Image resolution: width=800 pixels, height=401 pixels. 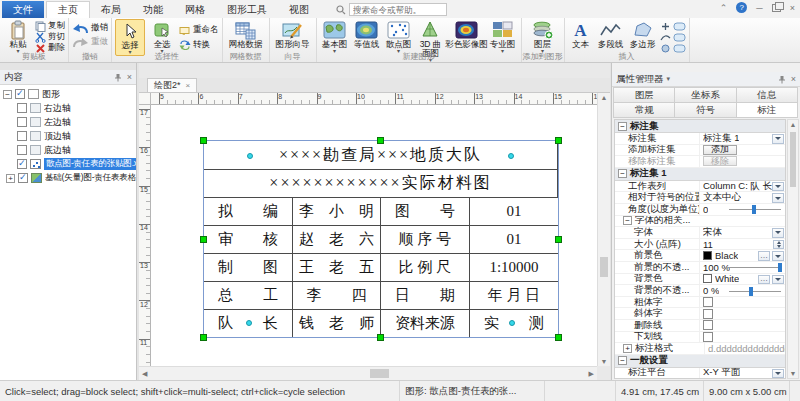 I want to click on tree-item-bottom-axis: 底边轴, so click(x=68, y=150).